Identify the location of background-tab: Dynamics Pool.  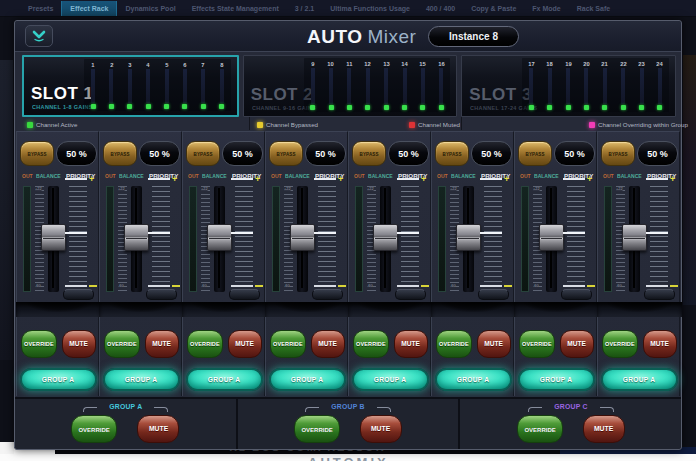
(150, 8).